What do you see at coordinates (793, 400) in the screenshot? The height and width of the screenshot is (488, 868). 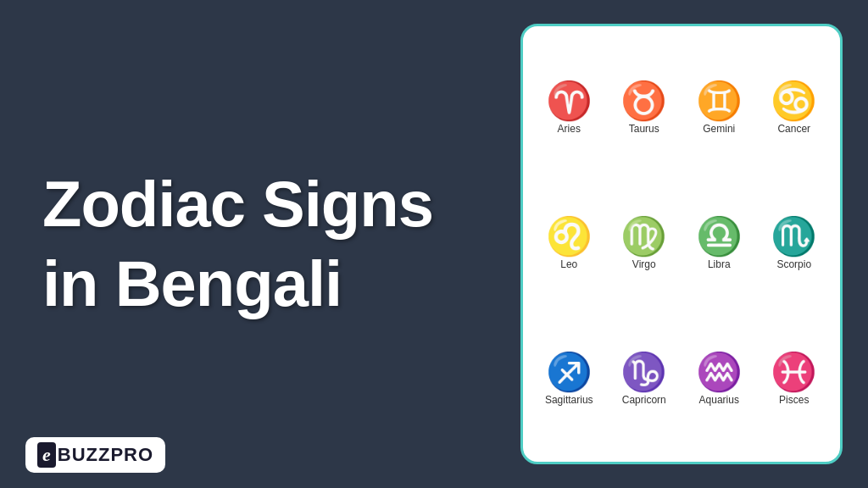 I see `zodiac-name-pisces: Pisces` at bounding box center [793, 400].